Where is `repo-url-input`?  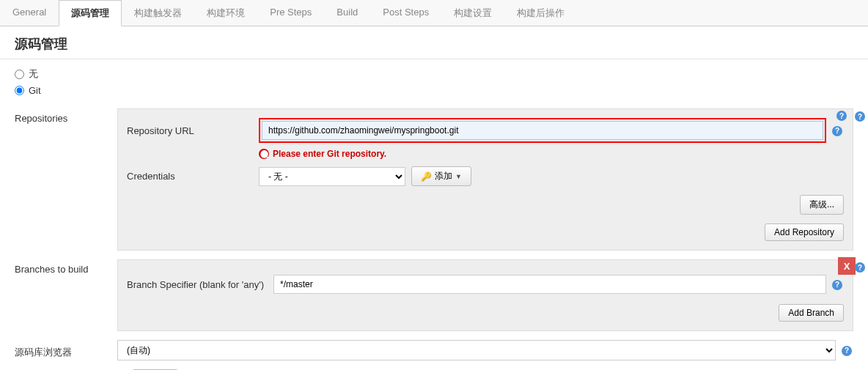
repo-url-input is located at coordinates (542, 130).